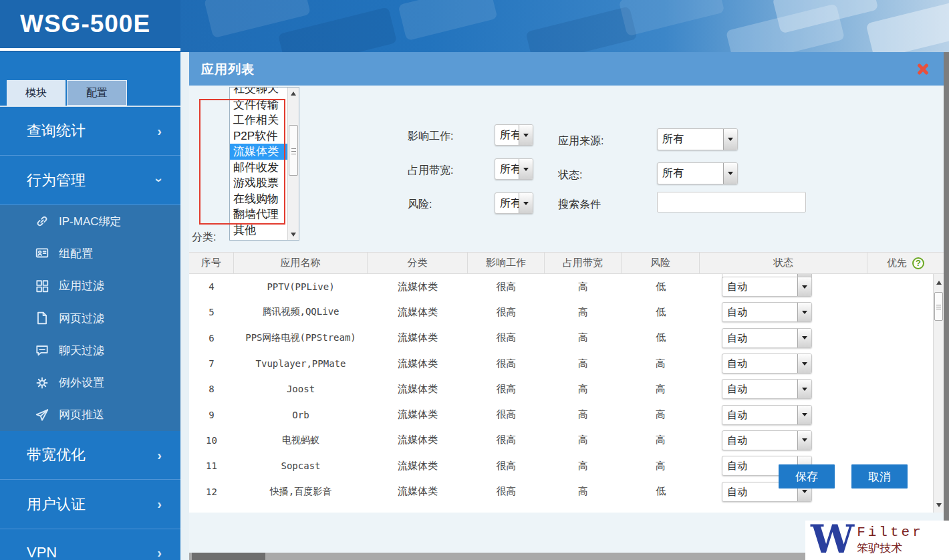  I want to click on sidebar-group-query-stats: 查询统计 ›, so click(90, 131).